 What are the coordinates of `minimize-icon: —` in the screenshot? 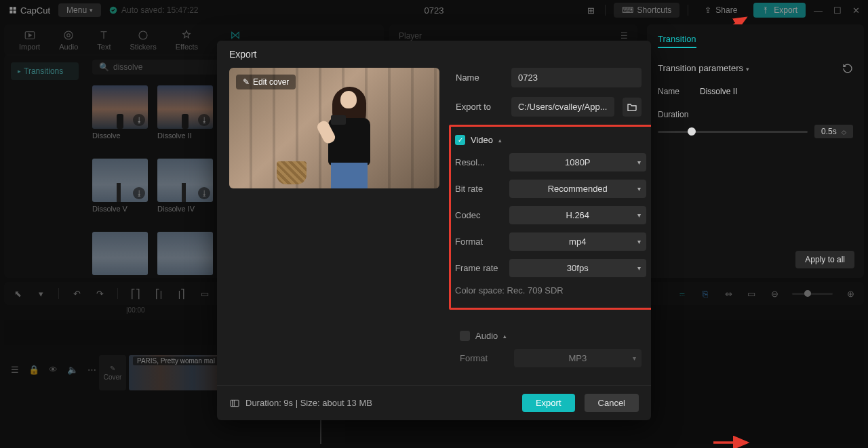 It's located at (818, 11).